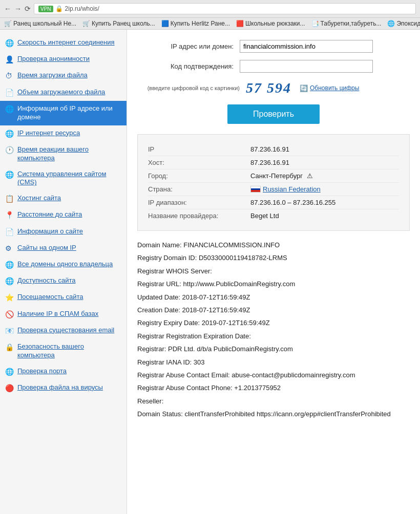 This screenshot has width=420, height=514. What do you see at coordinates (64, 113) in the screenshot?
I see `sidebar-item-ipinfo: 🌐 Информация об IP адресе или домене` at bounding box center [64, 113].